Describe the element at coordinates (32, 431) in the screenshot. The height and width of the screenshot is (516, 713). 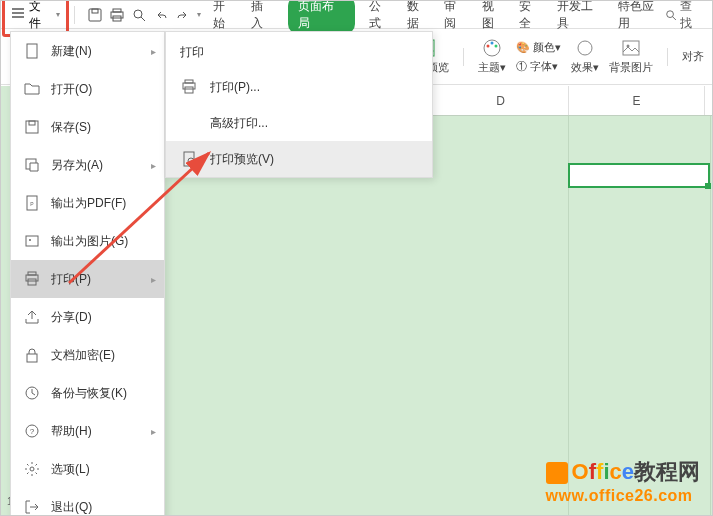
I see `help-icon: ?` at that location.